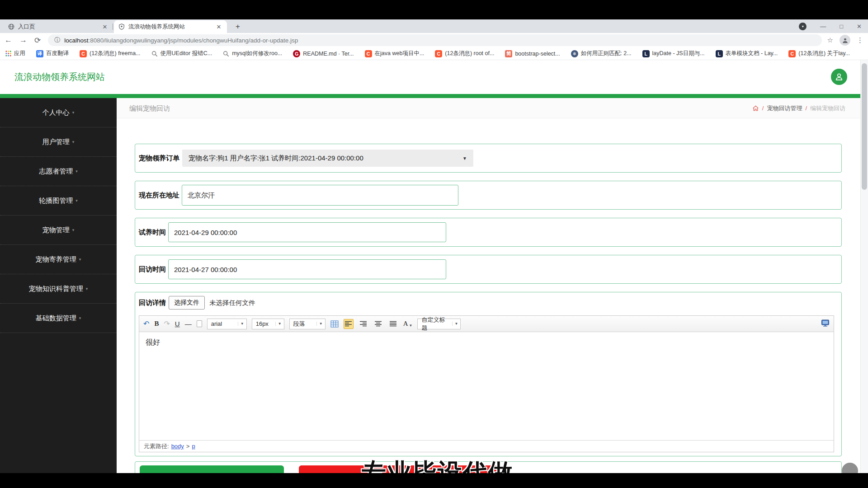  Describe the element at coordinates (8, 40) in the screenshot. I see `back-button: ←` at that location.